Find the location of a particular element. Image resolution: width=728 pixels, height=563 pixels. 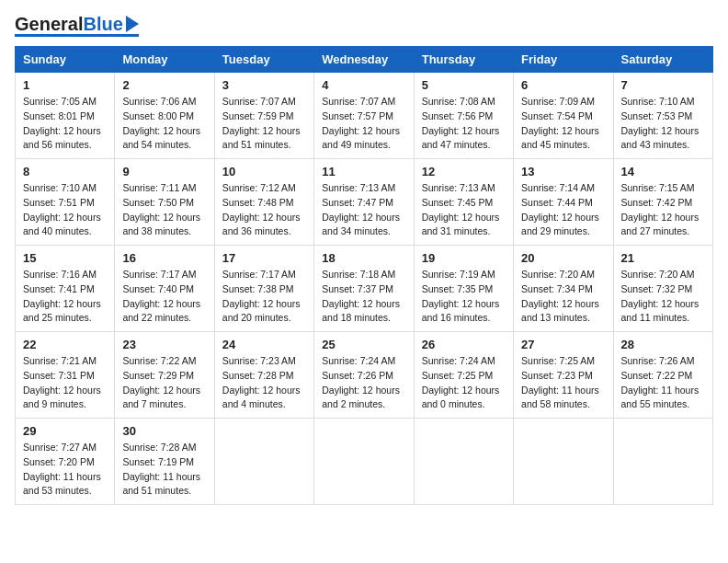

col-header-monday: Monday is located at coordinates (165, 60).